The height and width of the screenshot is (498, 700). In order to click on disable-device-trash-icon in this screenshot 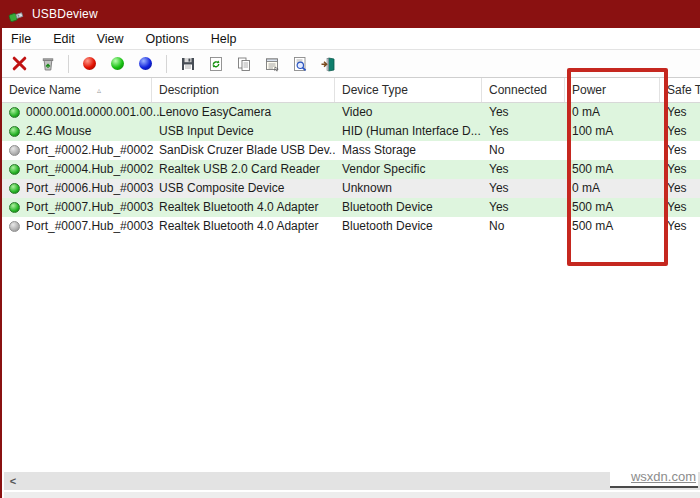, I will do `click(48, 64)`.